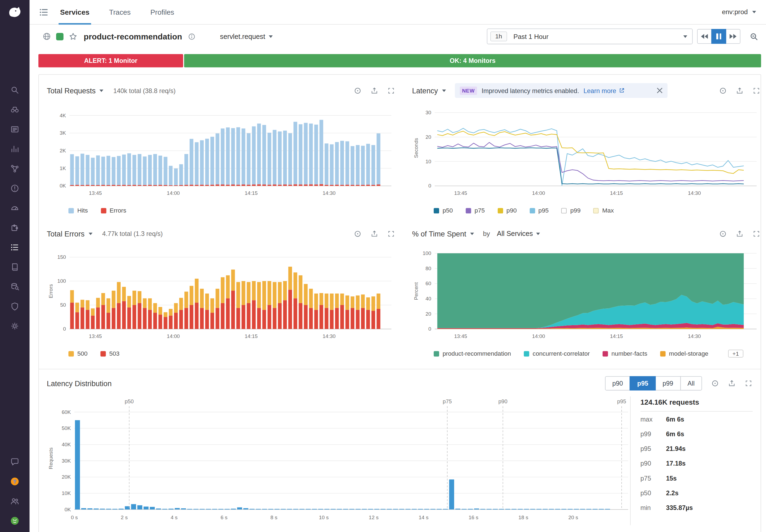 The width and height of the screenshot is (766, 532). I want to click on favorite-star-icon, so click(73, 37).